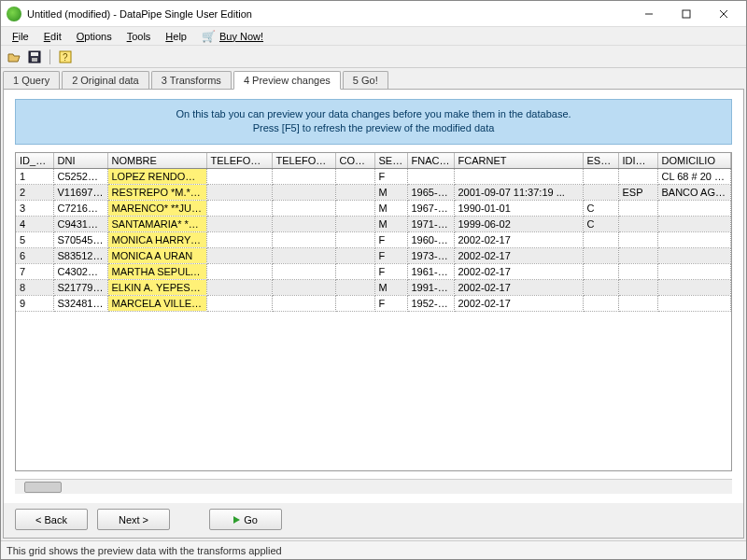  What do you see at coordinates (374, 486) in the screenshot?
I see `horizontal-scrollbar` at bounding box center [374, 486].